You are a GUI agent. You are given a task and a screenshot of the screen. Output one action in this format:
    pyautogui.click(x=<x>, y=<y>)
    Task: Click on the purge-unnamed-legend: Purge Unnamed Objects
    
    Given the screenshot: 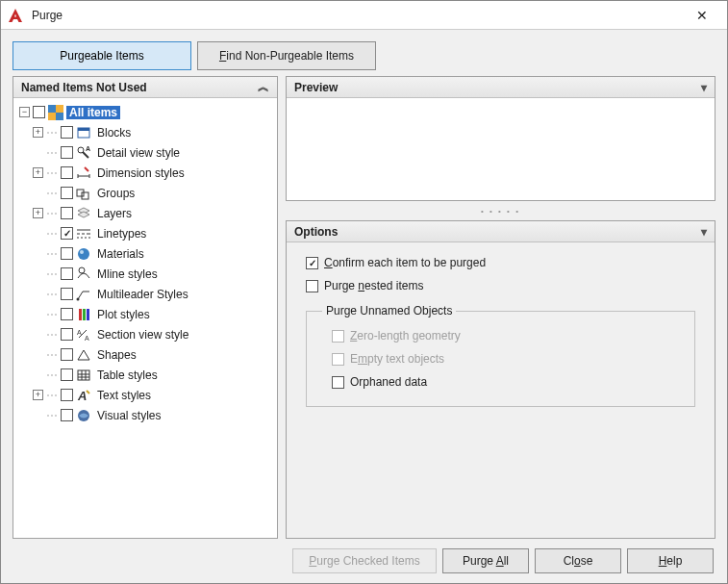 What is the action you would take?
    pyautogui.click(x=389, y=311)
    